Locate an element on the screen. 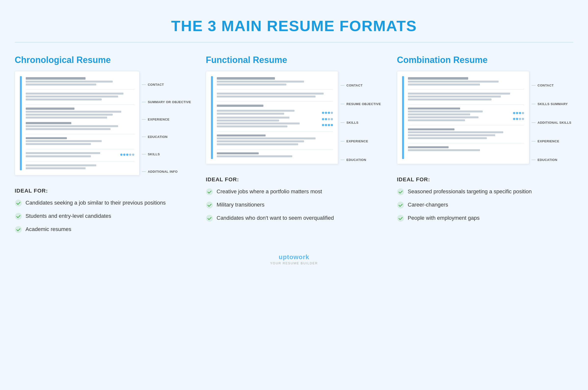 This screenshot has height=390, width=588. experience-block is located at coordinates (80, 119).